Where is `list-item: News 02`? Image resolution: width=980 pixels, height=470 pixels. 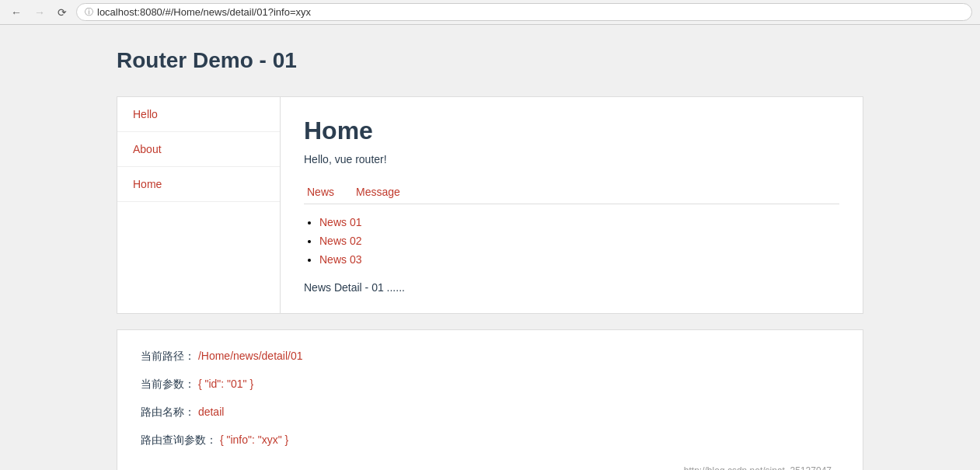 list-item: News 02 is located at coordinates (580, 241).